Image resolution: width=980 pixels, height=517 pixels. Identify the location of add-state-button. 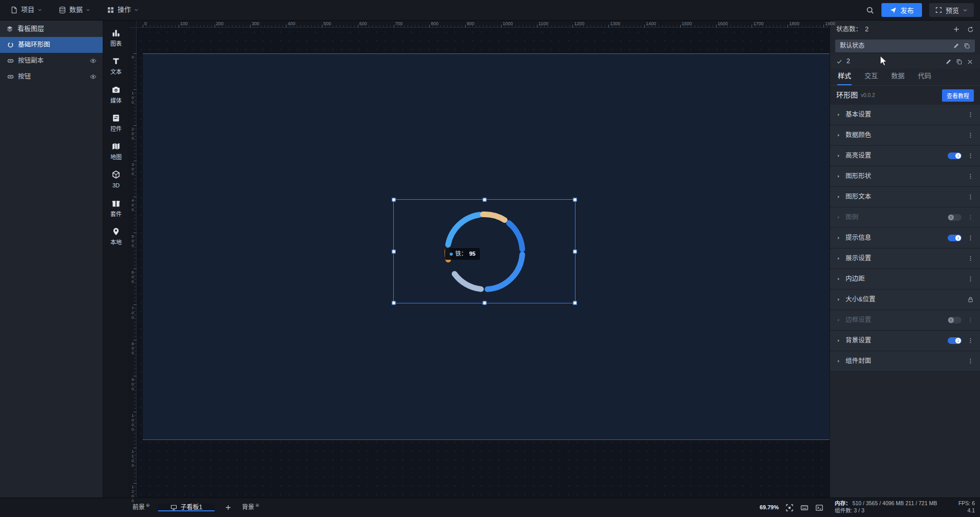
(956, 29).